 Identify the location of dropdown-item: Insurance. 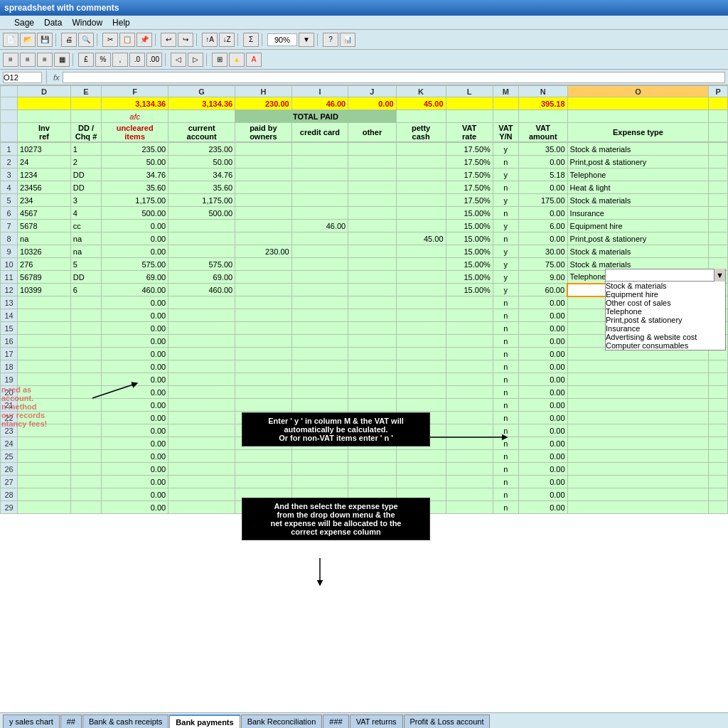
(665, 328).